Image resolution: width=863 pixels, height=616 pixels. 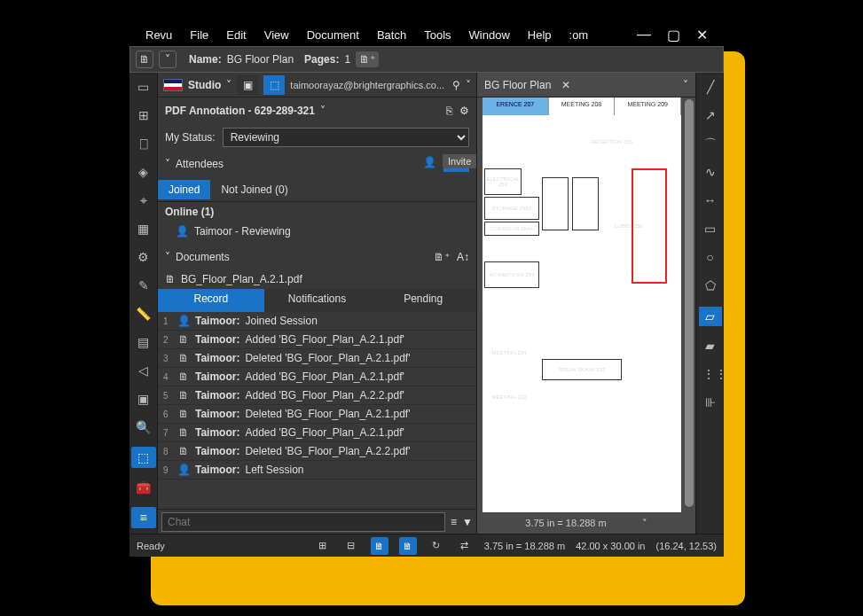 I want to click on sync-icon: ⇄, so click(x=465, y=546).